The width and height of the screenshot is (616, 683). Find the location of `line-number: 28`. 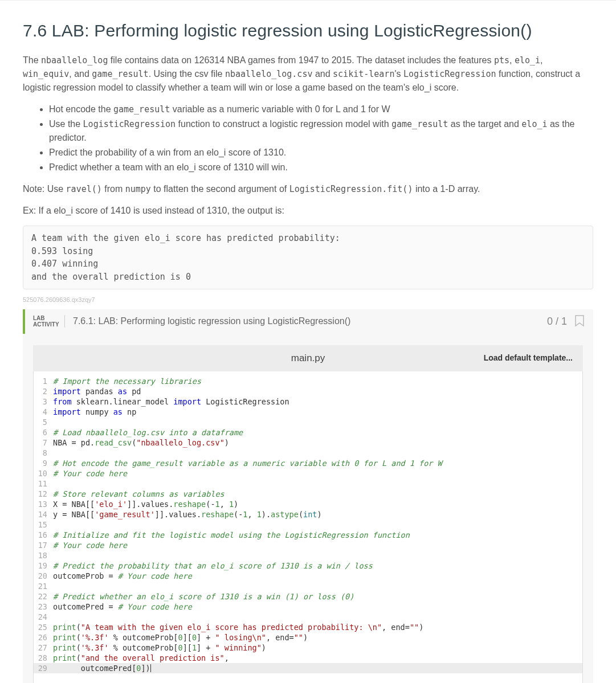

line-number: 28 is located at coordinates (43, 658).